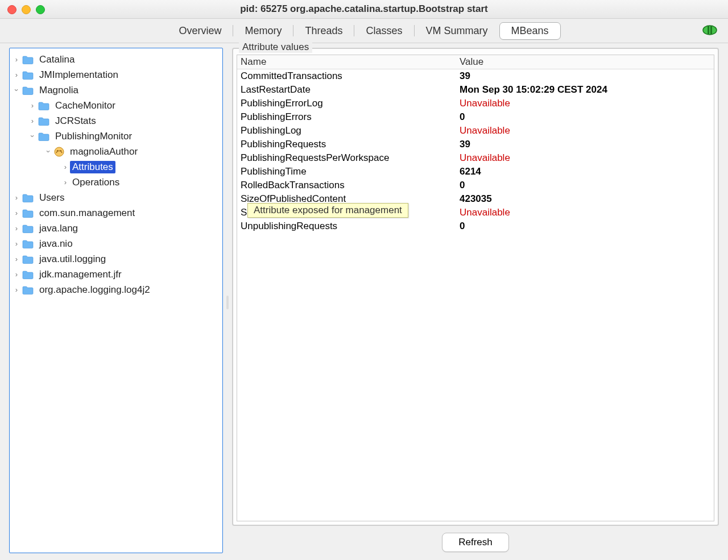  What do you see at coordinates (350, 144) in the screenshot?
I see `attr-name: PublishingRequests` at bounding box center [350, 144].